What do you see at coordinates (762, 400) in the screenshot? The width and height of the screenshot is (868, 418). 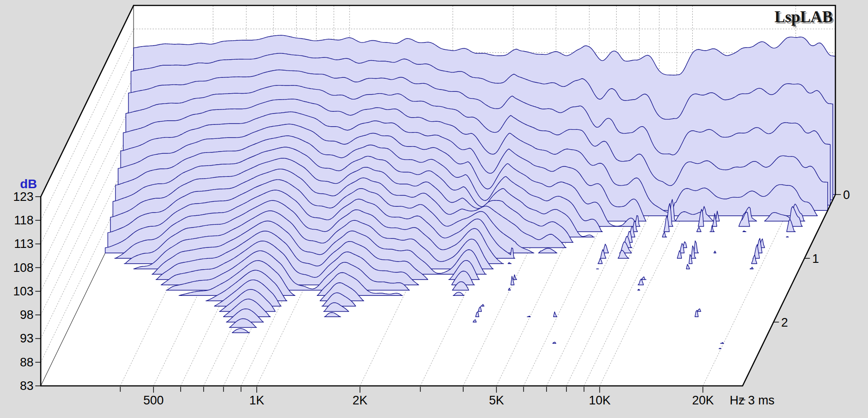 I see `time-axis-end-label: 3 ms` at bounding box center [762, 400].